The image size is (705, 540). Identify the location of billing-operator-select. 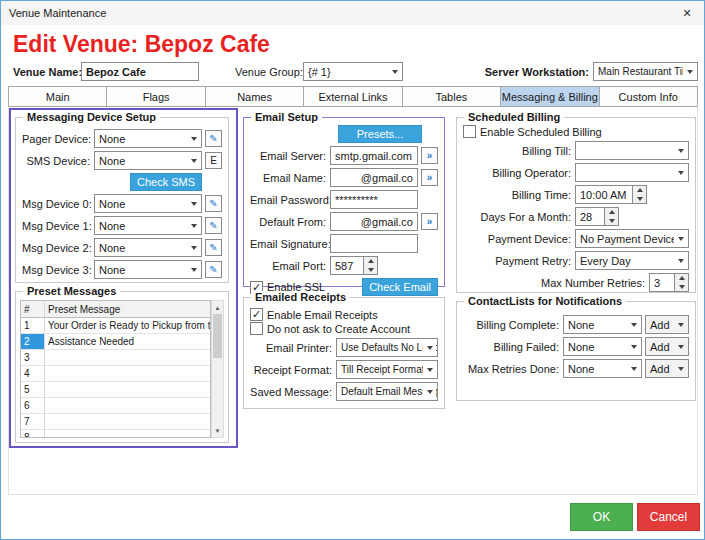
(632, 172).